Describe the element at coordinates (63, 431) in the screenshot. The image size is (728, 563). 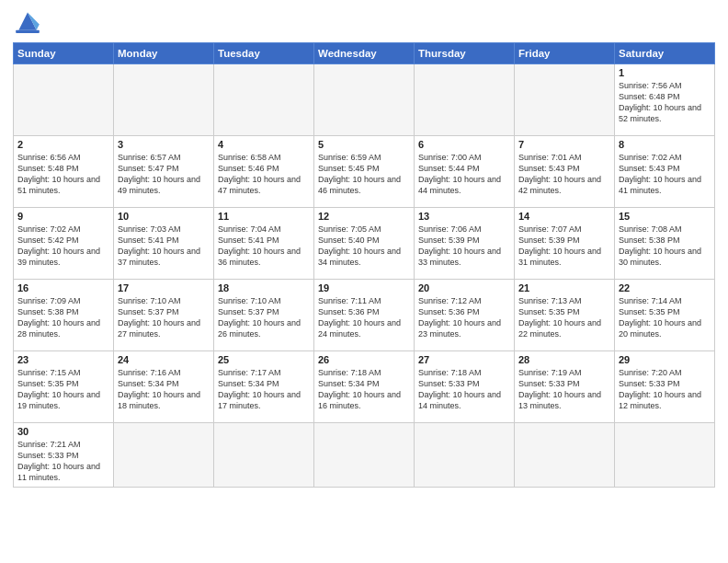
I see `day-number: 30` at that location.